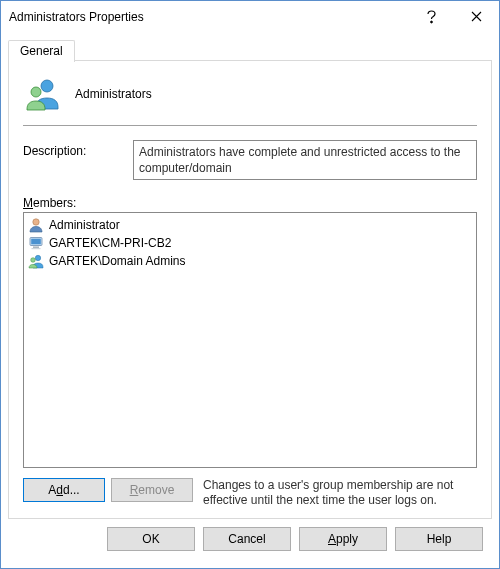 The image size is (500, 569). I want to click on add-remove-row: Add... Remove, so click(108, 490).